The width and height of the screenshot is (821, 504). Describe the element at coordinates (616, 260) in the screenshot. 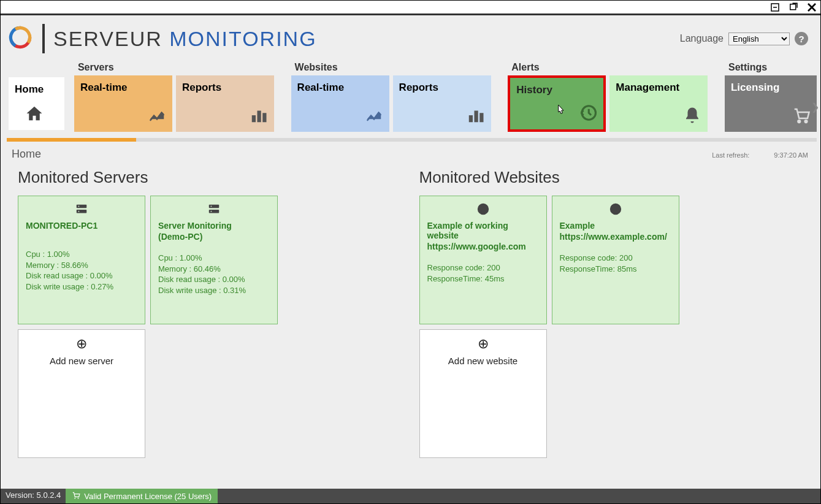

I see `website-card: Example https://www.example.com/ Respons…` at that location.